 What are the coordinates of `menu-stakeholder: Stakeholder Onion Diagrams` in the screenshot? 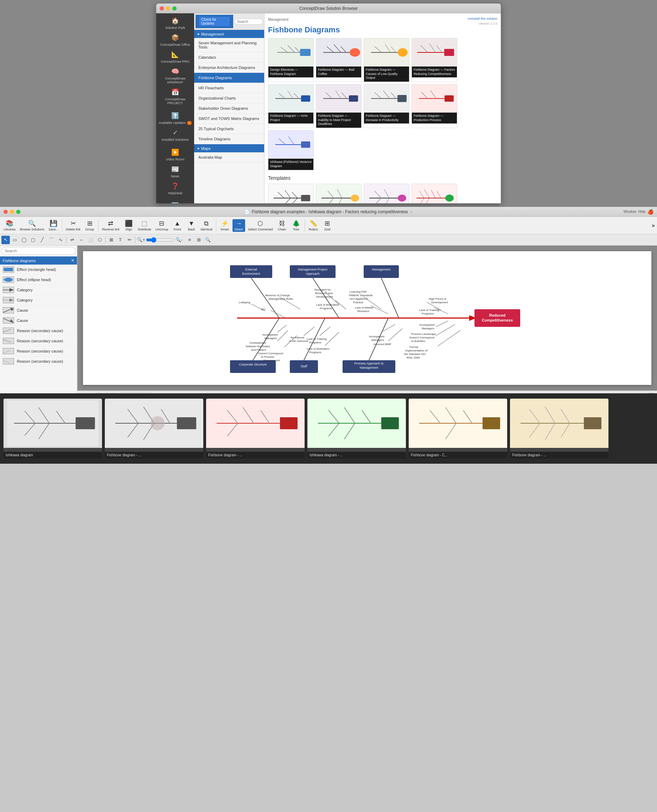 It's located at (229, 108).